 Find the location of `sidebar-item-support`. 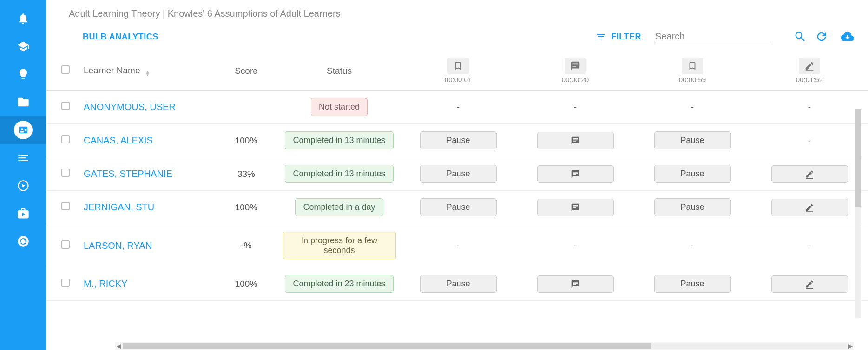

sidebar-item-support is located at coordinates (23, 241).